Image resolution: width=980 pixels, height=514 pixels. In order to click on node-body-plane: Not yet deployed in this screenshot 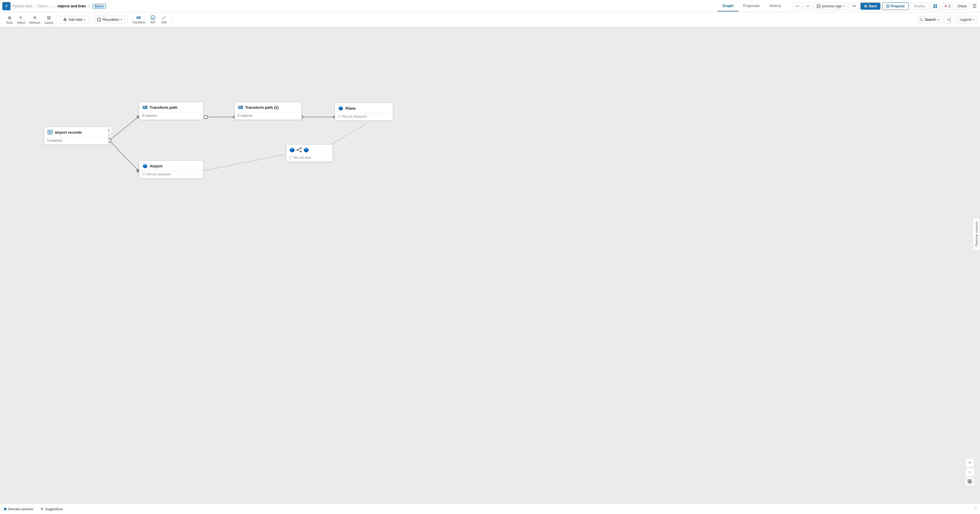, I will do `click(364, 117)`.